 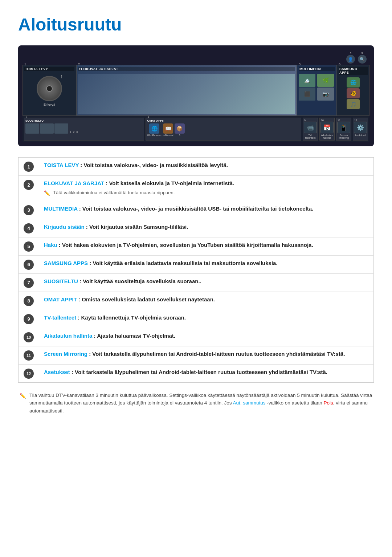 What do you see at coordinates (60, 299) in the screenshot?
I see `item-label: OMAT APPIT` at bounding box center [60, 299].